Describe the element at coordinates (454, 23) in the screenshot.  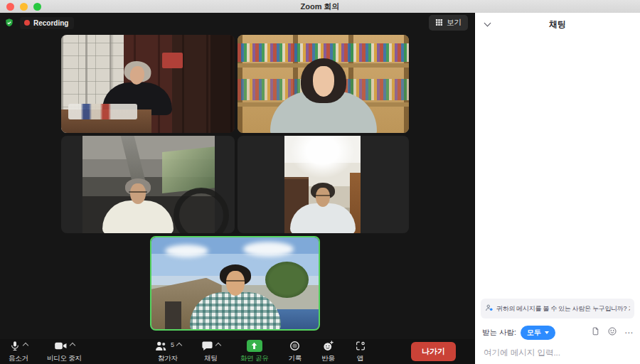
I see `view-button-label: 보기` at that location.